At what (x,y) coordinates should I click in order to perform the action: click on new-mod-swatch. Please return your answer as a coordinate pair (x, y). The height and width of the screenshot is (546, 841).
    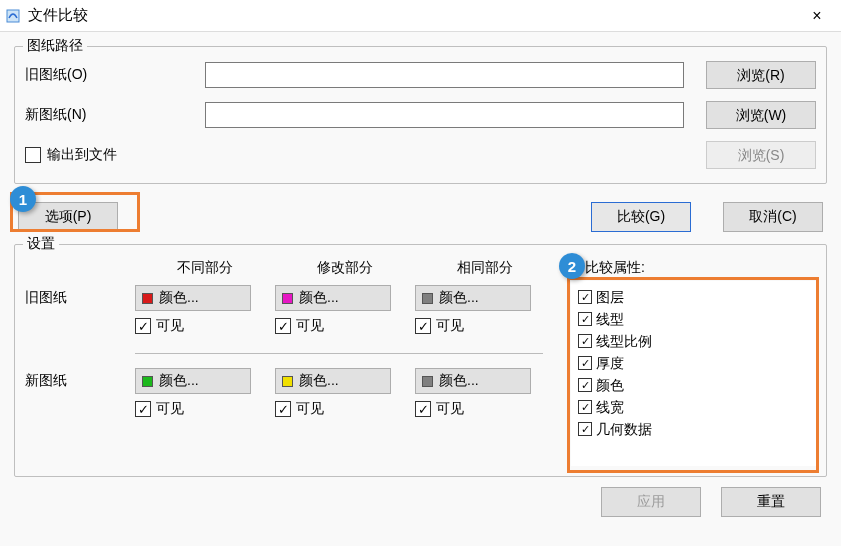
    Looking at the image, I should click on (288, 382).